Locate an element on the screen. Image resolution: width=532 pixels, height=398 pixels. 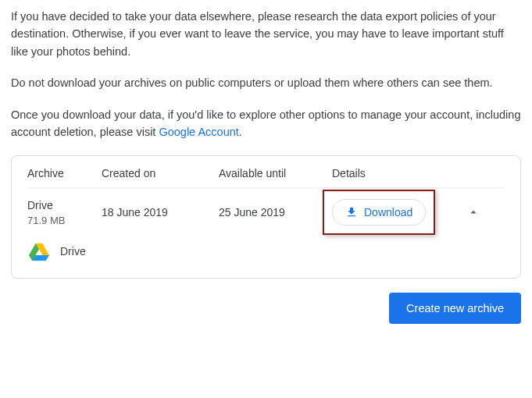
service-name: Drive is located at coordinates (73, 251).